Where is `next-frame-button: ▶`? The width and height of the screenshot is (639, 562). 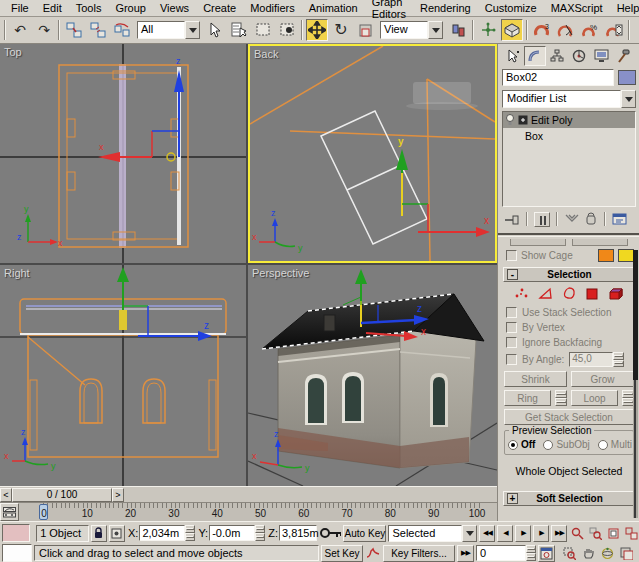 next-frame-button: ▶ is located at coordinates (541, 534).